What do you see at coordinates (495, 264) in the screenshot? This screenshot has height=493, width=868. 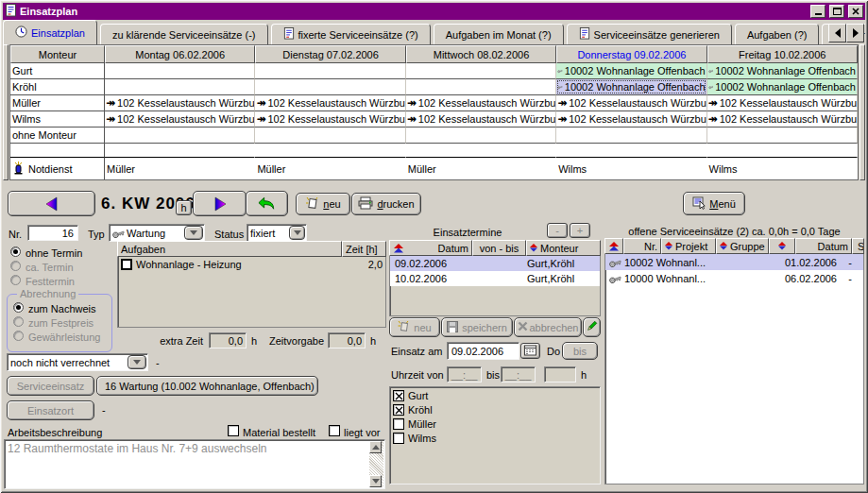 I see `termin-row: 09.02.2006 Gurt,Kröhl` at bounding box center [495, 264].